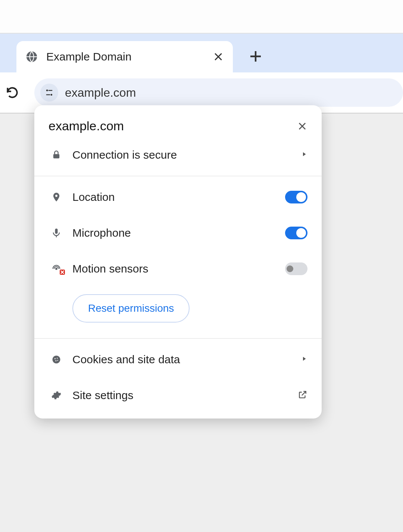  What do you see at coordinates (131, 308) in the screenshot?
I see `reset-permissions-button: Reset permissions` at bounding box center [131, 308].